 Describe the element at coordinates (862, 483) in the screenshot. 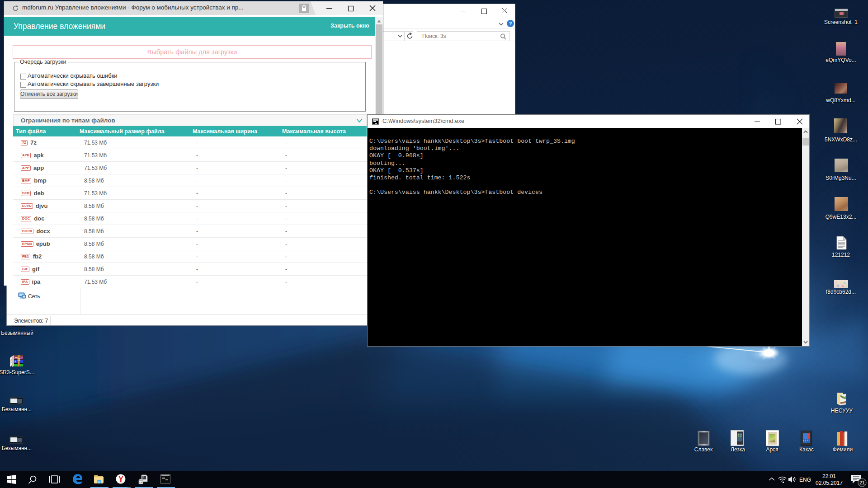

I see `svg-text: 21` at that location.